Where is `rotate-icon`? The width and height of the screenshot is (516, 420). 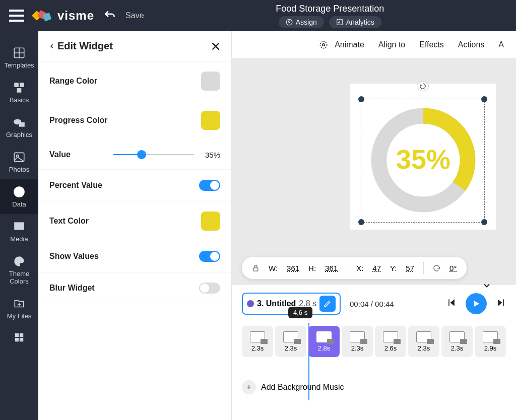
rotate-icon is located at coordinates (436, 268).